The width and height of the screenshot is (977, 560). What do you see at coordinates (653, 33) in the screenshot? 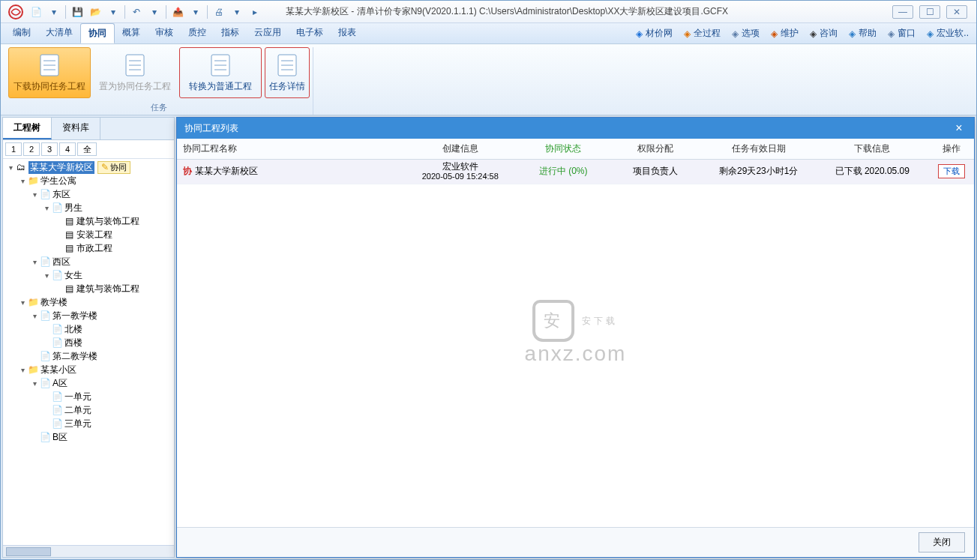
I see `menu-right-材价网: ◈材价网` at bounding box center [653, 33].